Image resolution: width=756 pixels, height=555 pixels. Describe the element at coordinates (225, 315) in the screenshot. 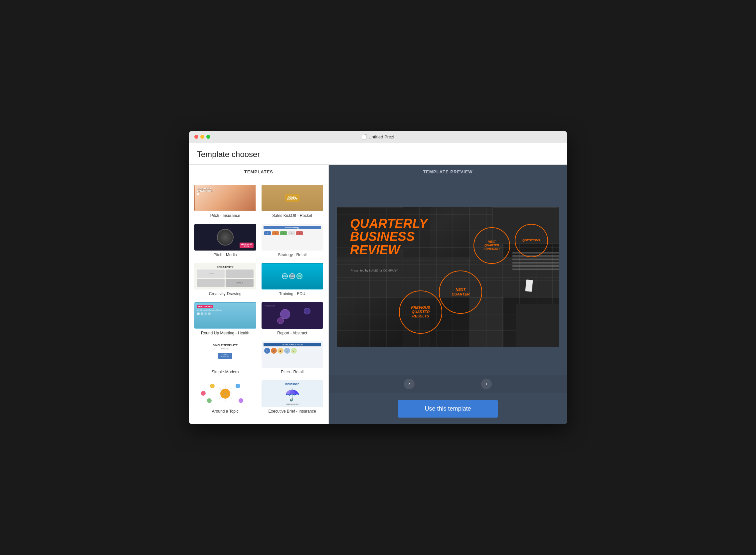

I see `template-thumb-round-up-health: HEALTHCARE Weekly Monthly Roundup Meetin…` at that location.